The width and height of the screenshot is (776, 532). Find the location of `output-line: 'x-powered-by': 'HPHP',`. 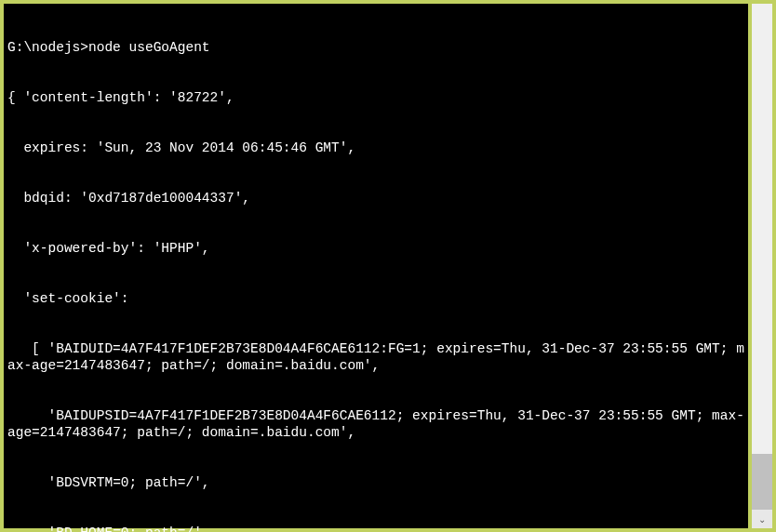

output-line: 'x-powered-by': 'HPHP', is located at coordinates (376, 248).